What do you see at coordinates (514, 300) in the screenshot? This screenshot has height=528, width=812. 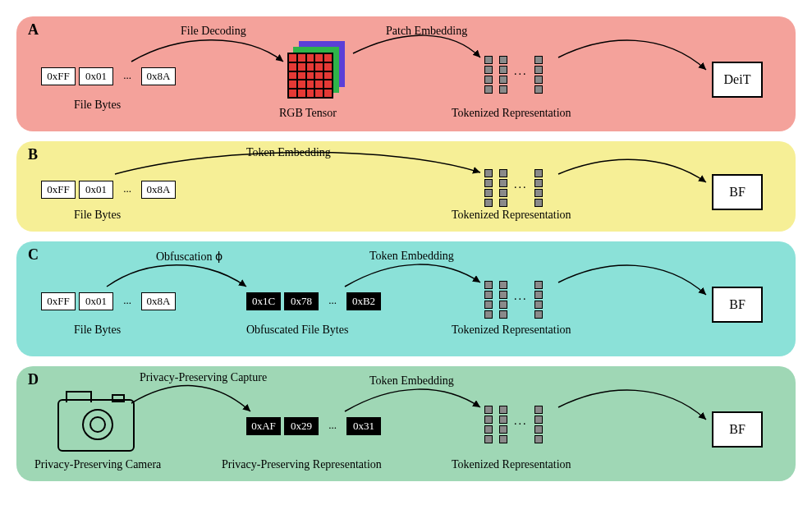 I see `tokens-C: ···` at bounding box center [514, 300].